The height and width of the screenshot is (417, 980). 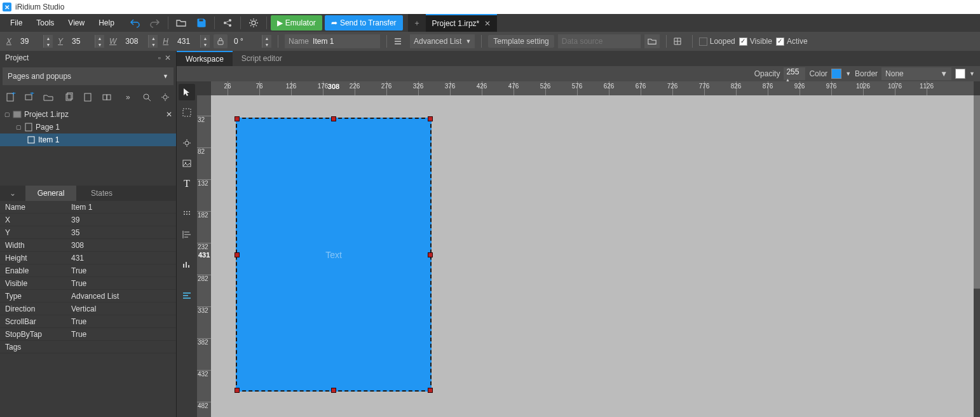 What do you see at coordinates (10, 97) in the screenshot?
I see `add-page-icon: +` at bounding box center [10, 97].